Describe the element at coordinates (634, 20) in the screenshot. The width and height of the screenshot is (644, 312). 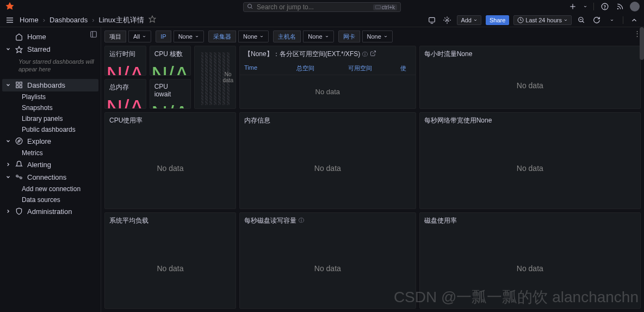
I see `collapse-icon` at that location.